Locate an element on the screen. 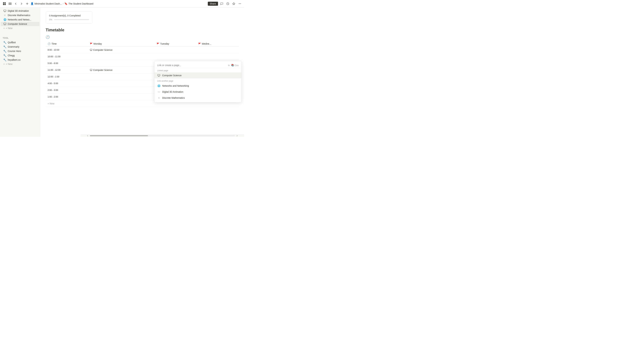 Image resolution: width=644 pixels, height=362 pixels. timetable-time-cell: 1:00 - 2:00 is located at coordinates (67, 97).